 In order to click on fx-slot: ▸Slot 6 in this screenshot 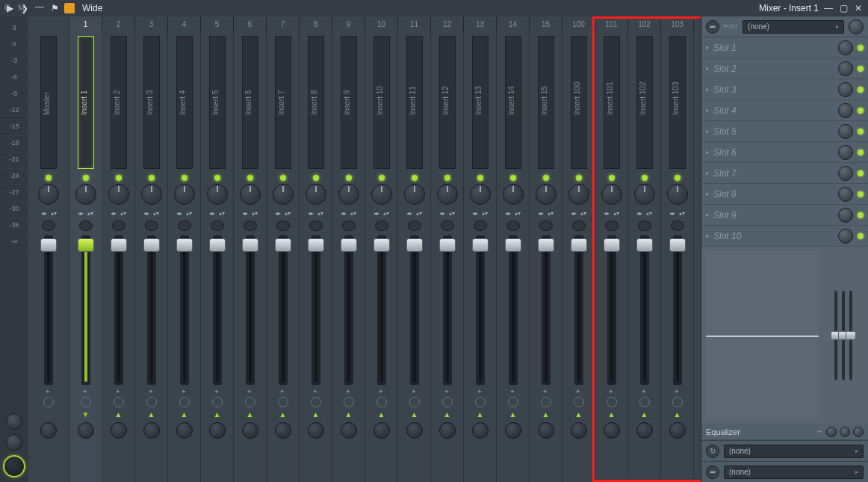, I will do `click(784, 152)`.